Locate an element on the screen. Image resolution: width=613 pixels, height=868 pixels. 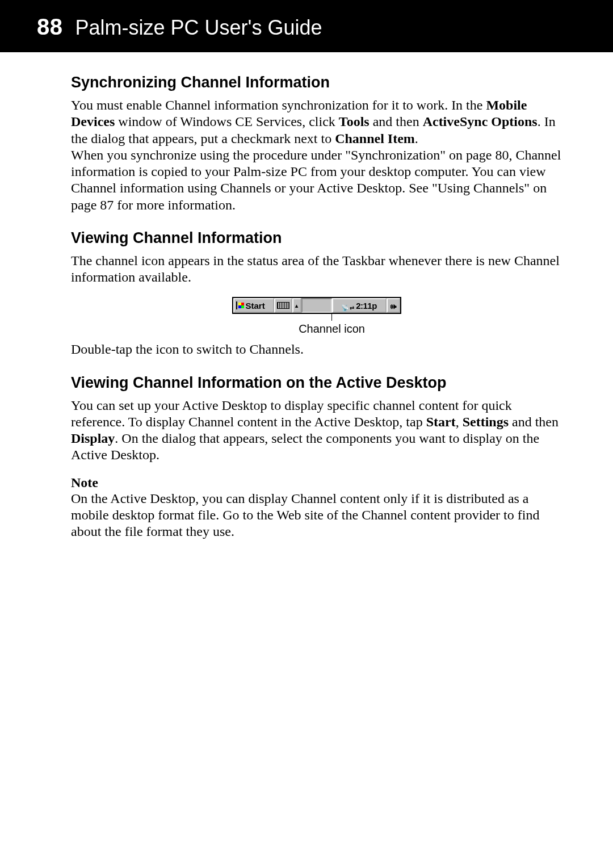
windows-icon is located at coordinates (240, 305).